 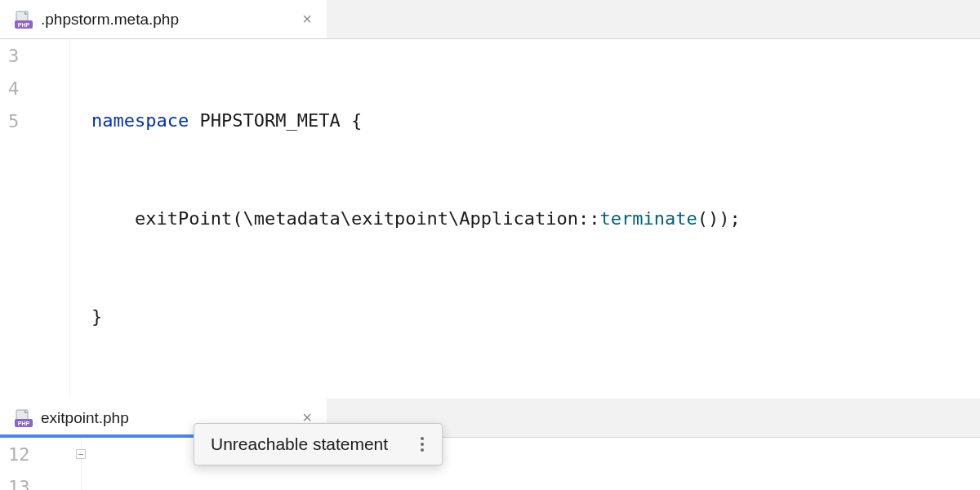 What do you see at coordinates (34, 88) in the screenshot?
I see `line-number: 4` at bounding box center [34, 88].